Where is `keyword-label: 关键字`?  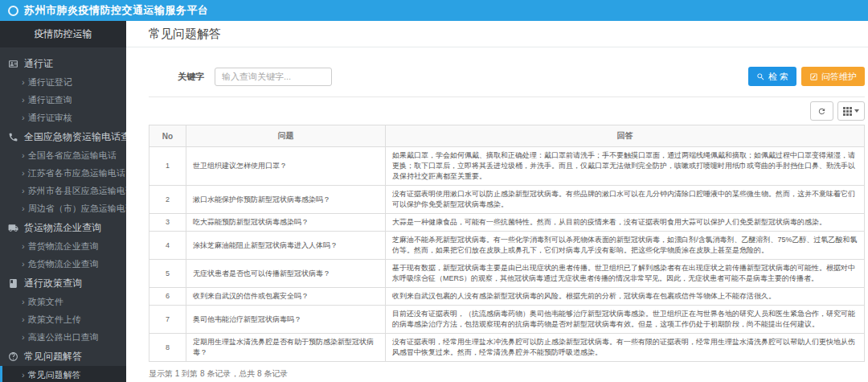 keyword-label: 关键字 is located at coordinates (191, 77).